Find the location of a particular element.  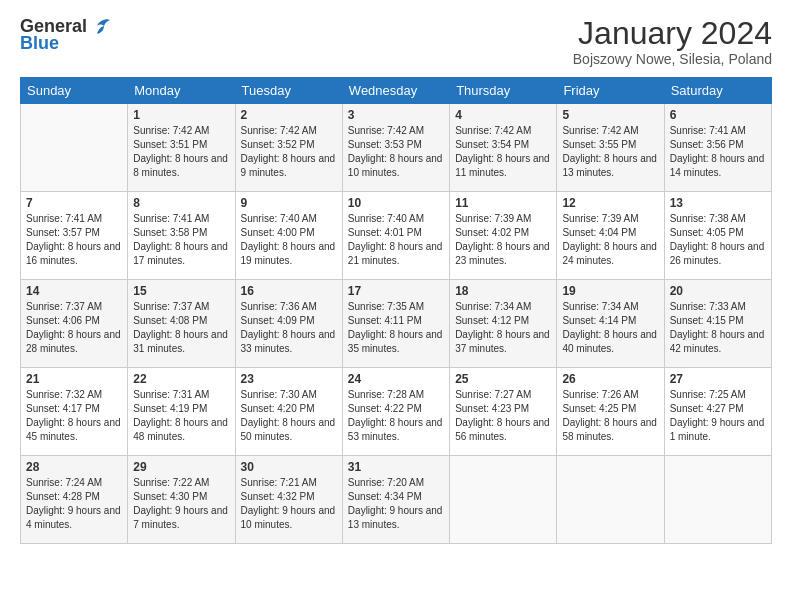

table-row: 8Sunrise: 7:41 AMSunset: 3:58 PMDaylight… is located at coordinates (182, 236).